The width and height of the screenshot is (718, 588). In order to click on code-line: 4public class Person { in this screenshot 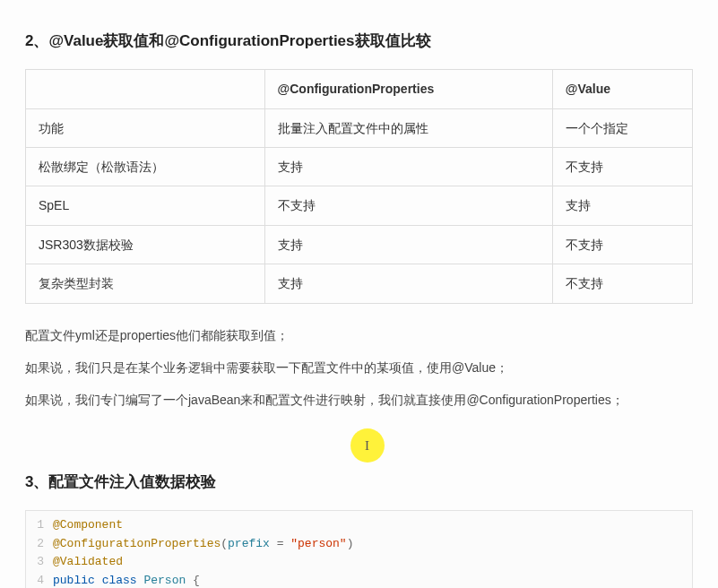, I will do `click(359, 580)`.